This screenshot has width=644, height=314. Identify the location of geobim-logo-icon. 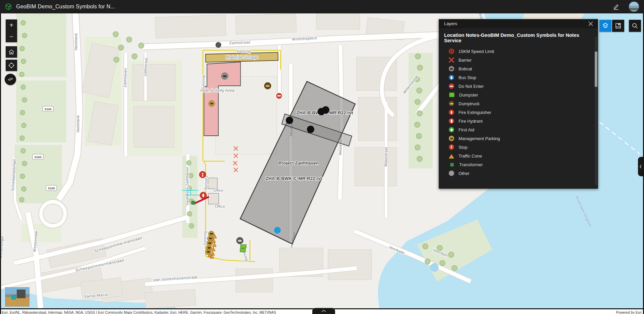
(8, 7).